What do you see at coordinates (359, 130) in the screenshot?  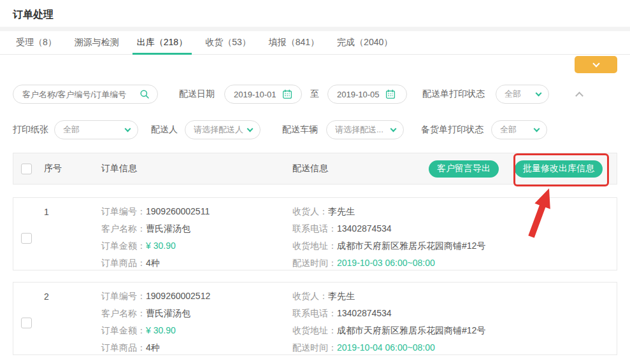 I see `vehicle-value: 请选择配送...` at bounding box center [359, 130].